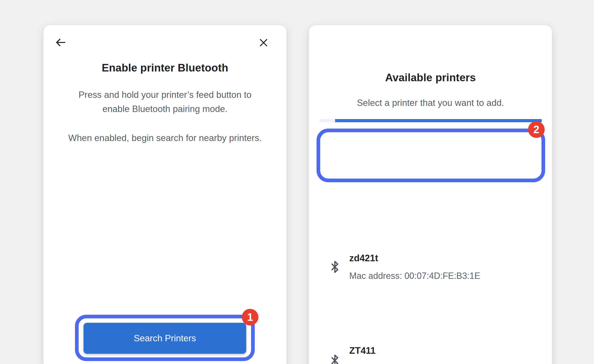 This screenshot has height=364, width=594. Describe the element at coordinates (264, 43) in the screenshot. I see `close-icon` at that location.